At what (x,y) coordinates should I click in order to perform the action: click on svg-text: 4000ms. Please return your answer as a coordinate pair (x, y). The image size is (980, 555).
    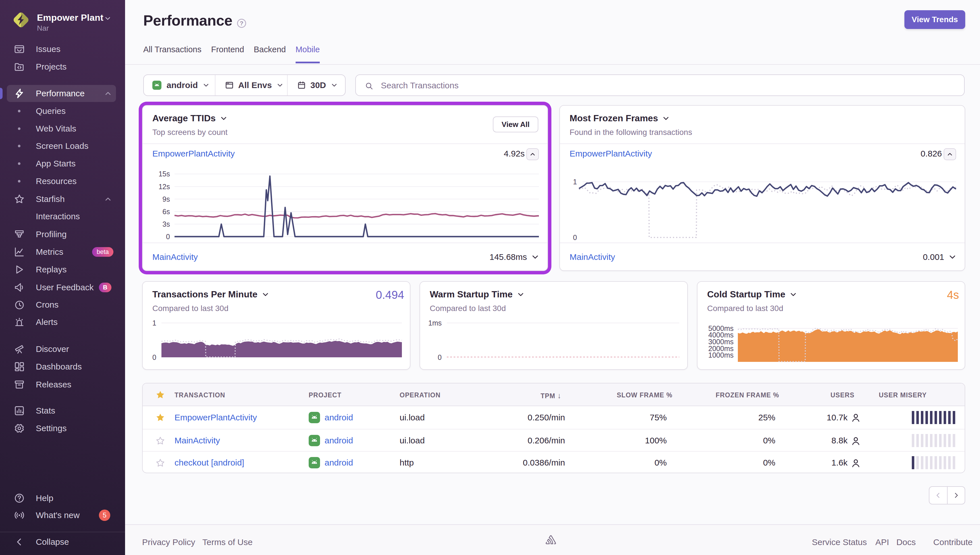
    Looking at the image, I should click on (721, 335).